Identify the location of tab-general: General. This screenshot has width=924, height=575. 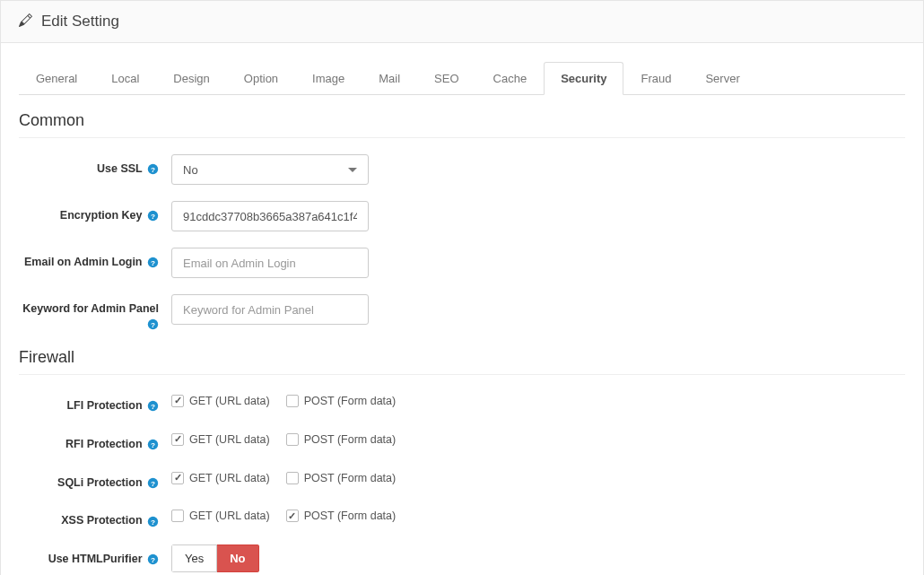
(57, 79).